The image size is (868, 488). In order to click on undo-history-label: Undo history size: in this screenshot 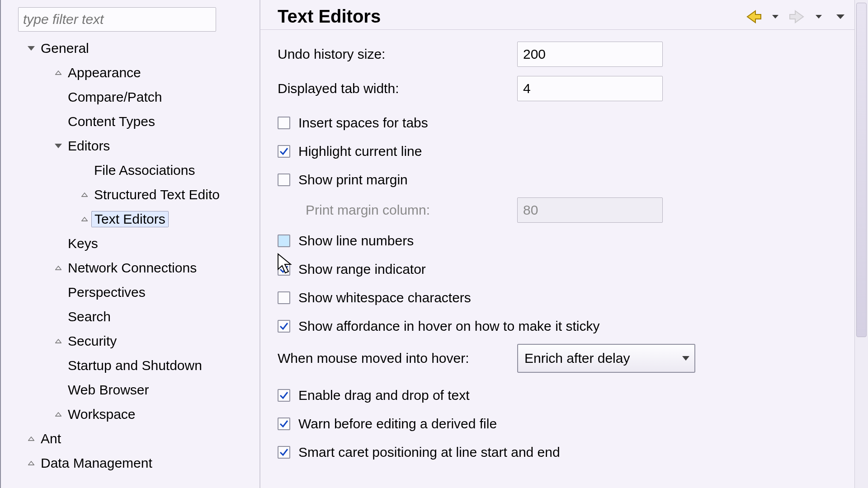, I will do `click(397, 54)`.